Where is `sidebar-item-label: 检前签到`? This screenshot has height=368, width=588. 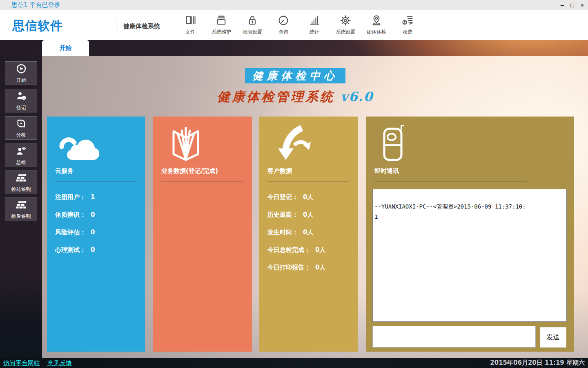
sidebar-item-label: 检前签到 is located at coordinates (21, 190).